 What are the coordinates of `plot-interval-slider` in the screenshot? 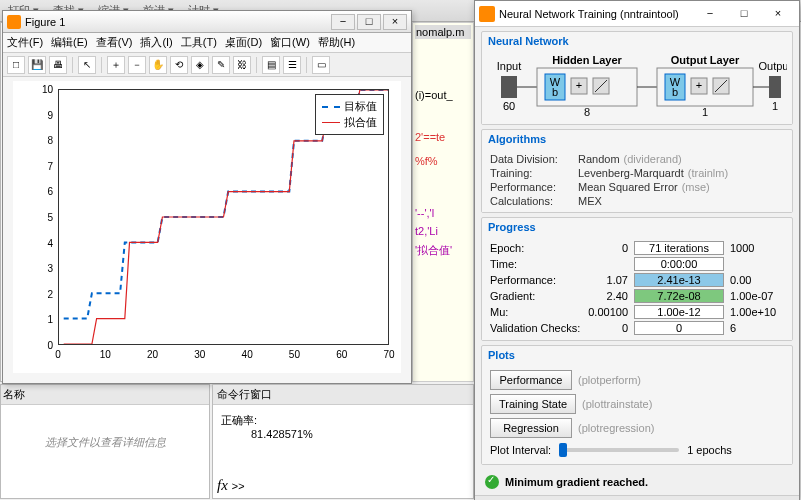 It's located at (619, 450).